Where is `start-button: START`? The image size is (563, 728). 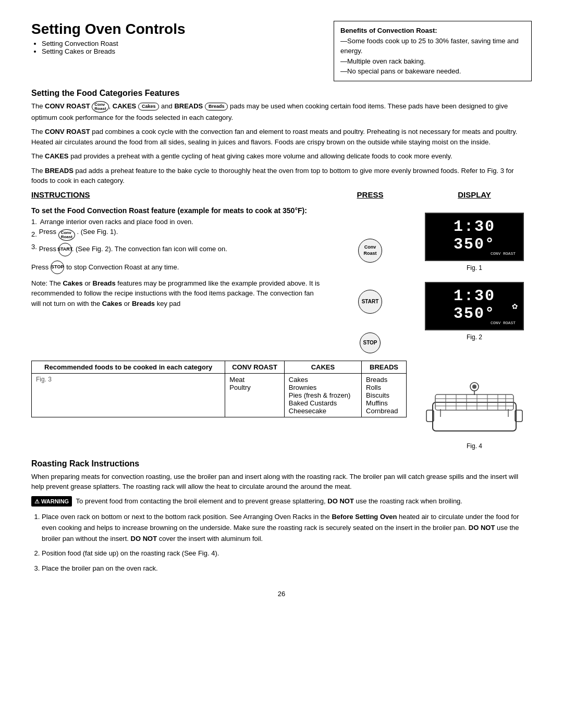
start-button: START is located at coordinates (370, 302).